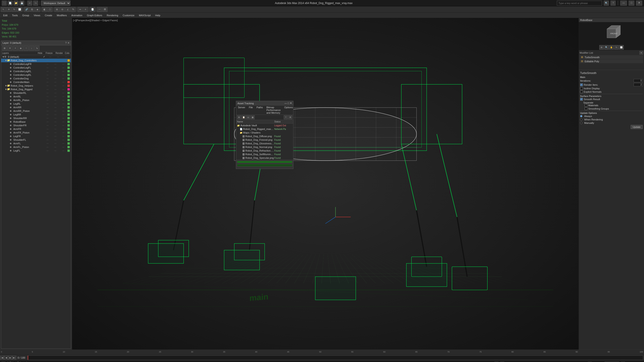 Image resolution: width=644 pixels, height=362 pixels. Describe the element at coordinates (36, 122) in the screenshot. I see `layer-row-robotbase: ◈RobotBase---------` at that location.